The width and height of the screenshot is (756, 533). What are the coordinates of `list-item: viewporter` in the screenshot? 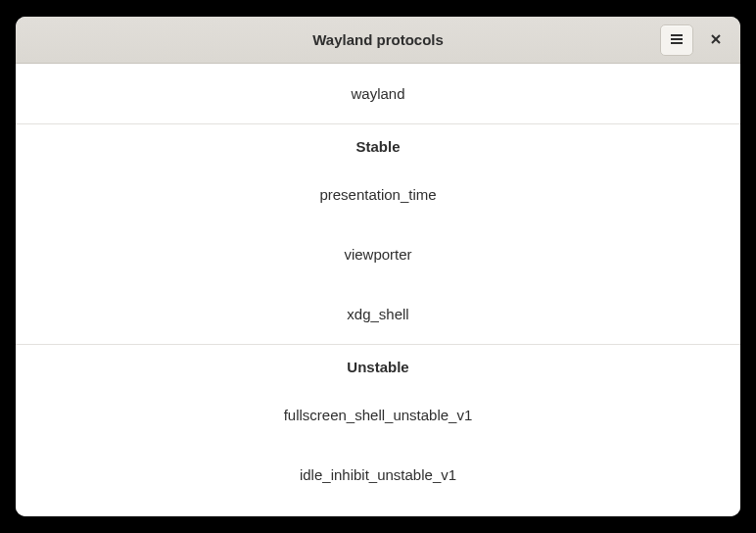 It's located at (378, 255).